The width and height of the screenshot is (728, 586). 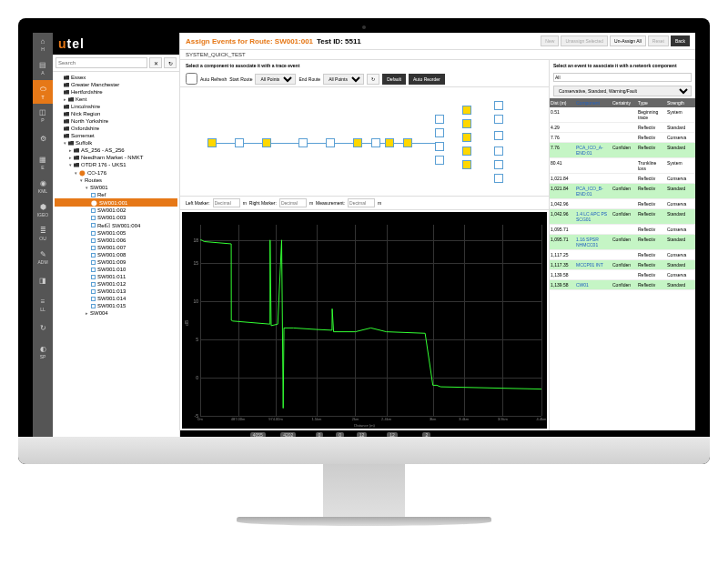 What do you see at coordinates (275, 79) in the screenshot?
I see `start-route-select: All Points` at bounding box center [275, 79].